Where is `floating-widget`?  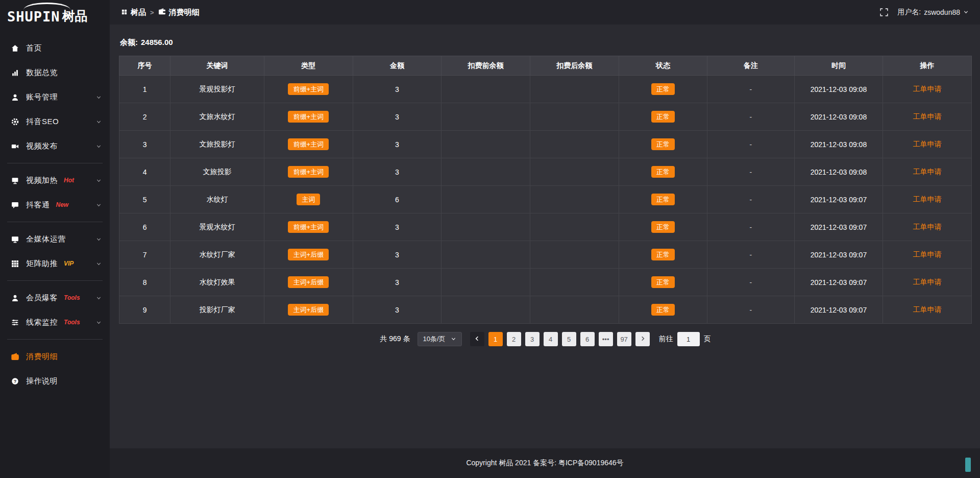
floating-widget is located at coordinates (968, 465).